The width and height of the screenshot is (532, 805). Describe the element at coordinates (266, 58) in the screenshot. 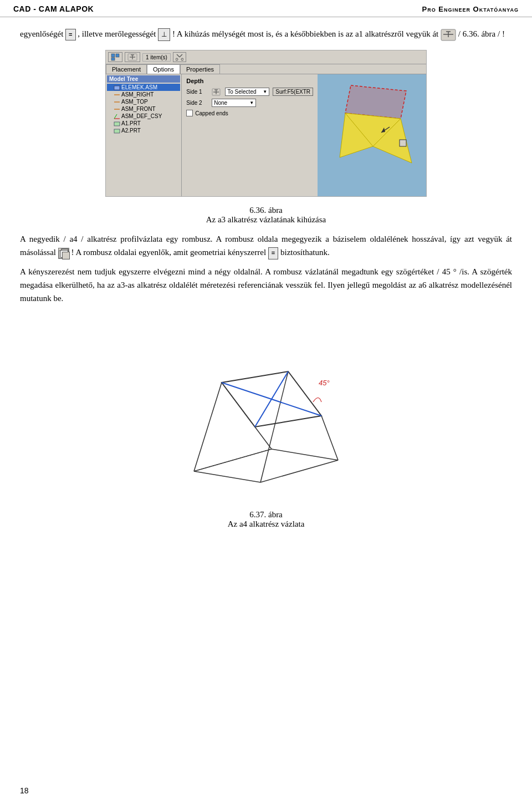

I see `proe-toolbar: 1 item(s)` at that location.